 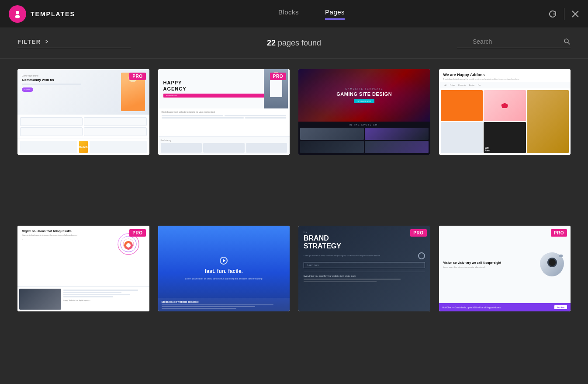 What do you see at coordinates (83, 269) in the screenshot?
I see `card-preview: Digital solutions that bring results Str…` at bounding box center [83, 269].